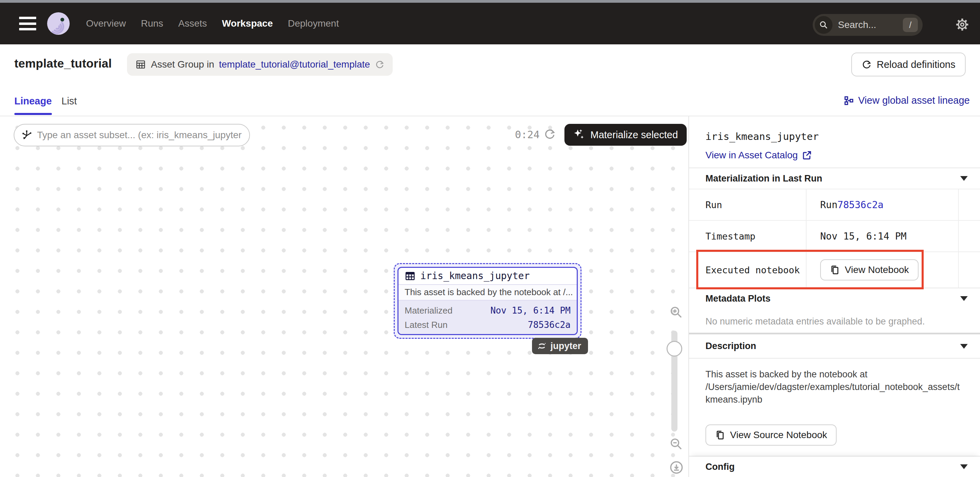  I want to click on description-line: /Users/jamie/dev/dagster/examples/tutori…, so click(835, 387).